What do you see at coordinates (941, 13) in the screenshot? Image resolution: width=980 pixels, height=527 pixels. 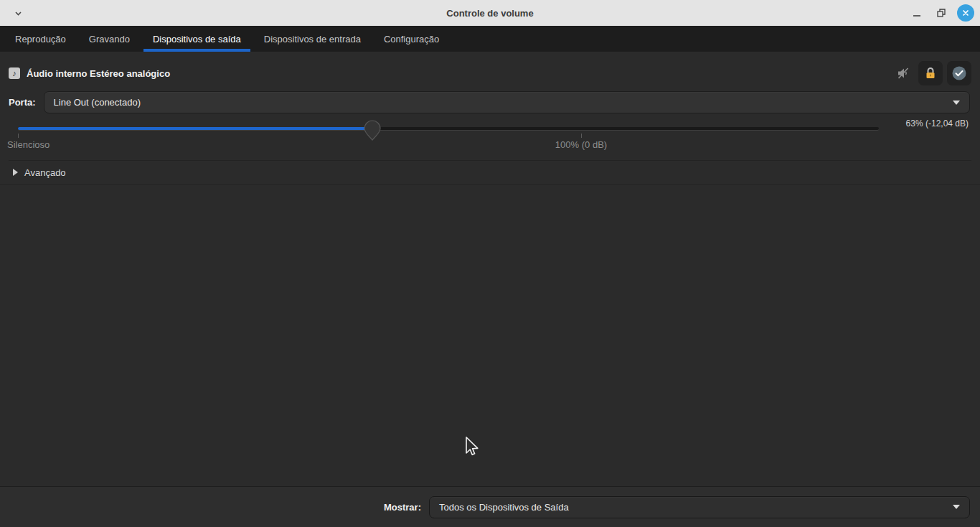 I see `window-controls` at bounding box center [941, 13].